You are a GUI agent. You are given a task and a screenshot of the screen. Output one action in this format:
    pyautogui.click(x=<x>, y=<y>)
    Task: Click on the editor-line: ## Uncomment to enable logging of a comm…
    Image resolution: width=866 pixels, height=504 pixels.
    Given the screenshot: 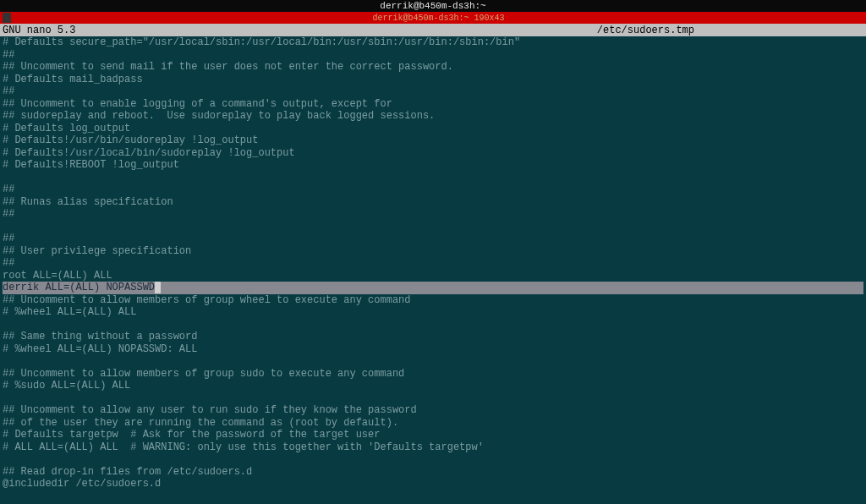 What is the action you would take?
    pyautogui.click(x=433, y=105)
    